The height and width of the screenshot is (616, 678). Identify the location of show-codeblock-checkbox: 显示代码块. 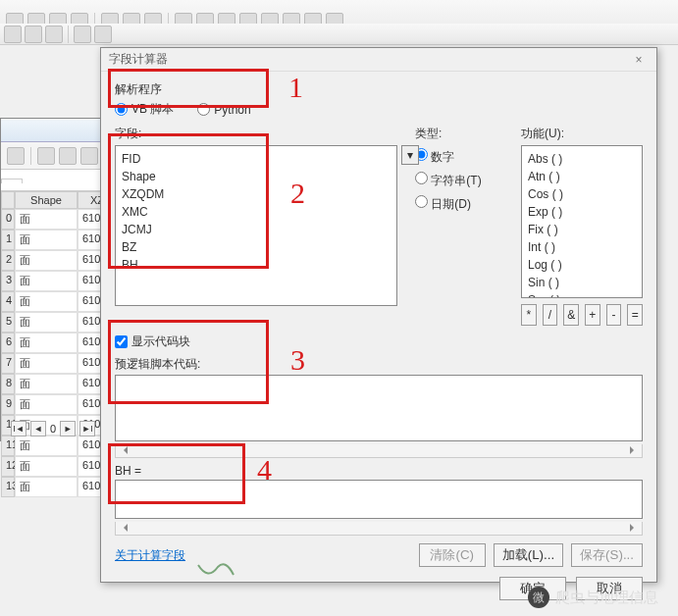
(379, 341).